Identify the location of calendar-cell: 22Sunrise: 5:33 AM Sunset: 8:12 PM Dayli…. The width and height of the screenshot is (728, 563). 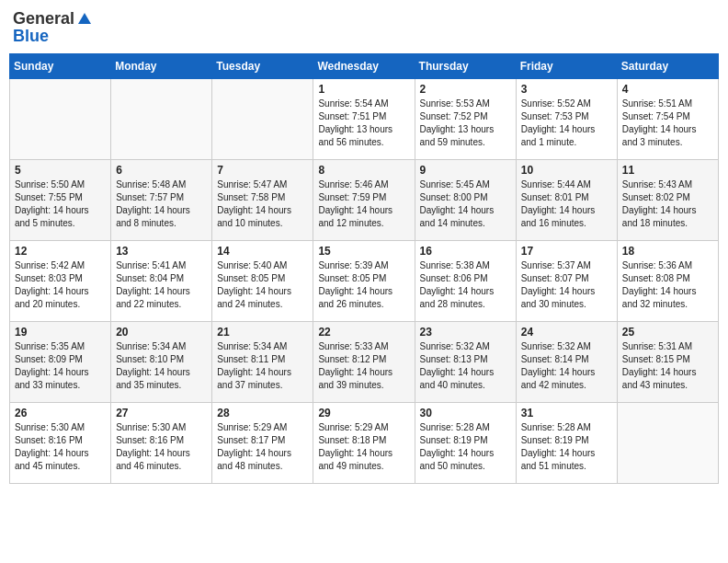
(364, 362).